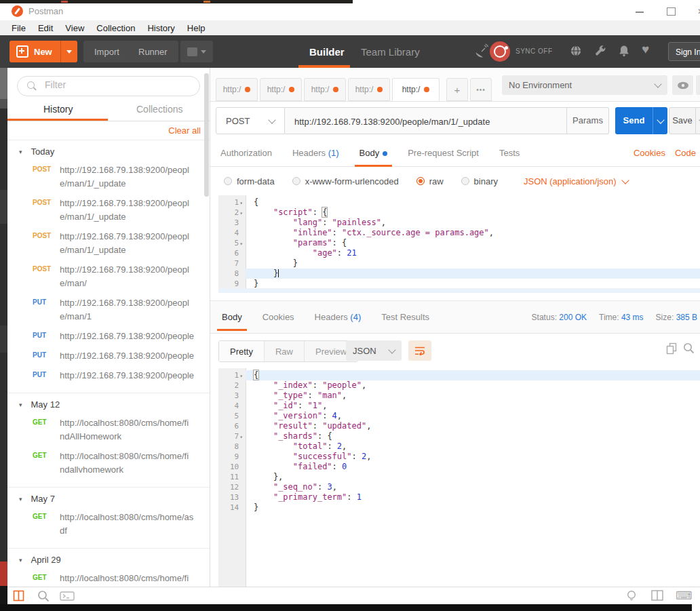 The width and height of the screenshot is (700, 611). What do you see at coordinates (430, 182) in the screenshot?
I see `mode-raw: raw` at bounding box center [430, 182].